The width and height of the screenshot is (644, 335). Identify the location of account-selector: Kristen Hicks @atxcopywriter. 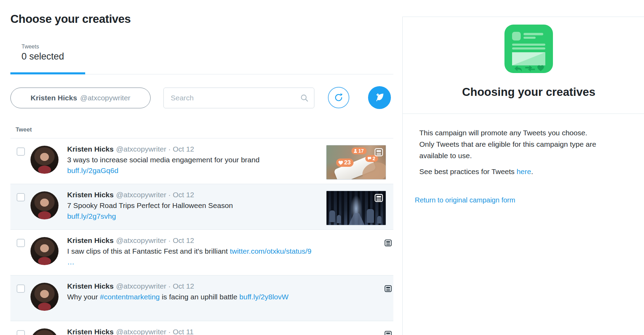
(80, 98).